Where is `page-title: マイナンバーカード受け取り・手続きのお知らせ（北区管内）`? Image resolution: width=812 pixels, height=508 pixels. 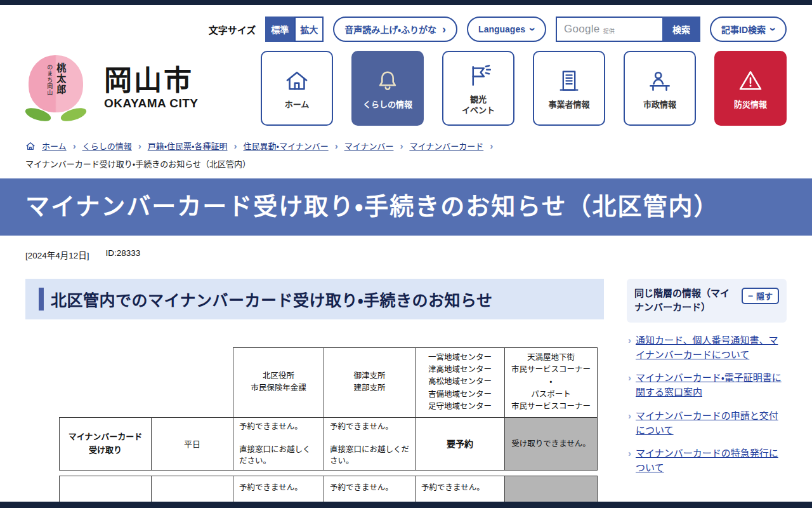 page-title: マイナンバーカード受け取り・手続きのお知らせ（北区管内） is located at coordinates (406, 207).